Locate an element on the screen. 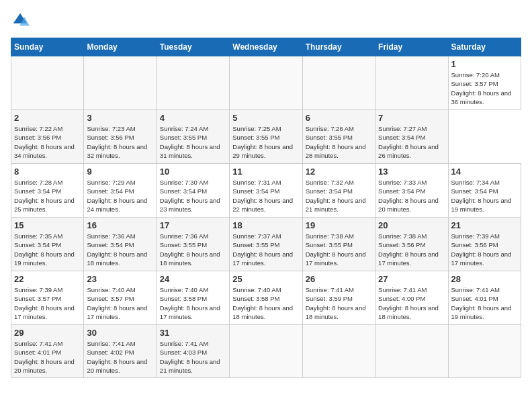  day-number: 6 is located at coordinates (339, 118).